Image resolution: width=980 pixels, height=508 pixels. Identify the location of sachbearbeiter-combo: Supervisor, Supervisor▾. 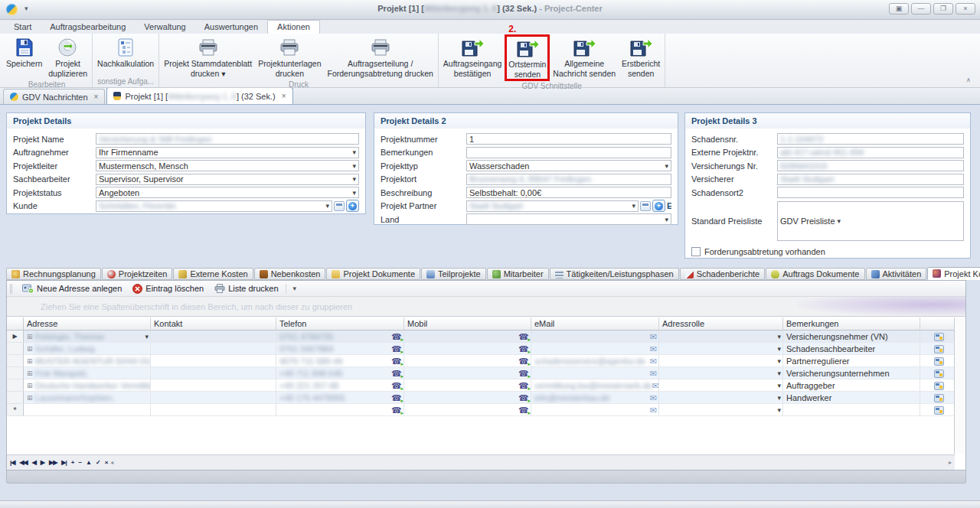
(227, 179).